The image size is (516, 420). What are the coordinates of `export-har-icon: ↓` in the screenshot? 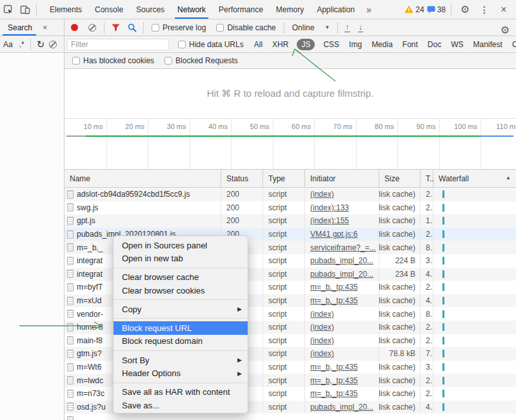 It's located at (361, 27).